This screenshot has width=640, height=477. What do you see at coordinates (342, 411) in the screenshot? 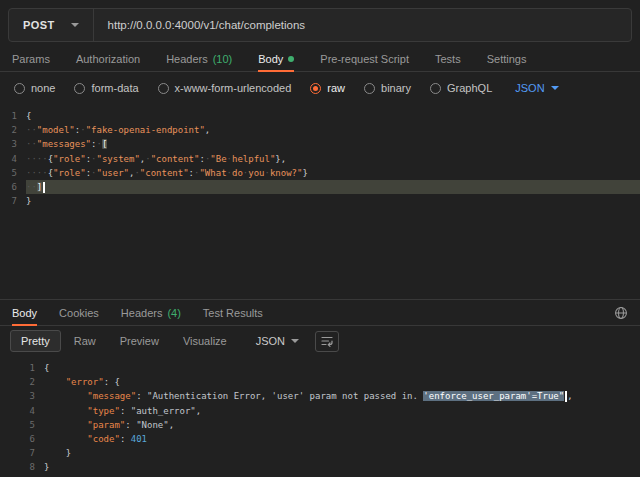
I see `code-text: "type": "auth_error",` at bounding box center [342, 411].